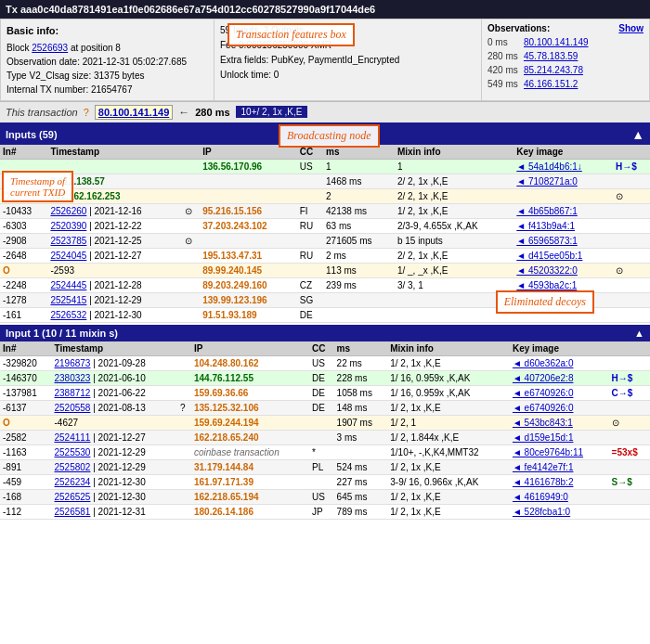  Describe the element at coordinates (563, 166) in the screenshot. I see `cell-key: ◄ 54a1d4b6:1↓` at that location.